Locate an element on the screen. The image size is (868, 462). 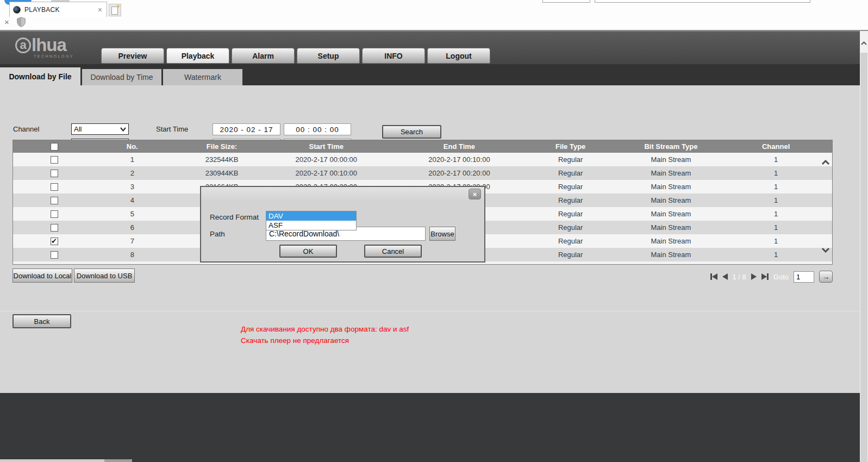
col-no: No. is located at coordinates (133, 147).